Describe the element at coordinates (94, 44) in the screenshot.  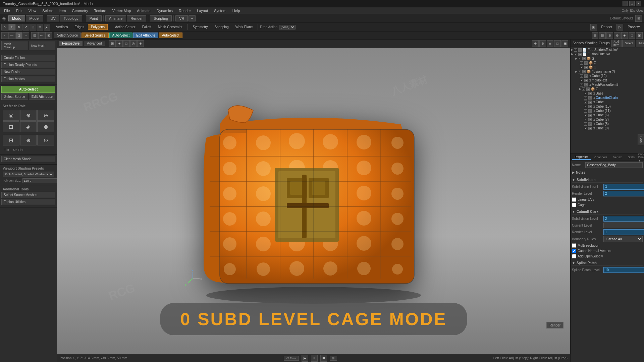
I see `advanced-btn: Advanced` at that location.